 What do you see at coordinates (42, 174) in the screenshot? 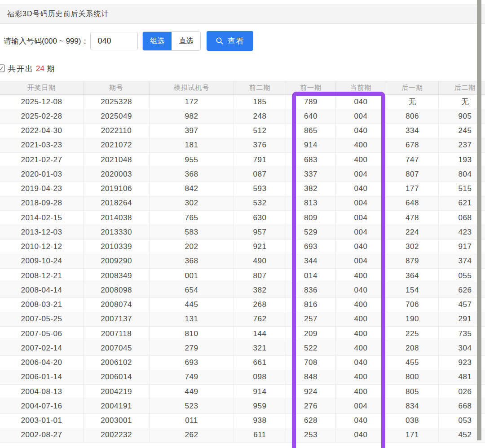
I see `cell-date: 2020-01-03` at bounding box center [42, 174].